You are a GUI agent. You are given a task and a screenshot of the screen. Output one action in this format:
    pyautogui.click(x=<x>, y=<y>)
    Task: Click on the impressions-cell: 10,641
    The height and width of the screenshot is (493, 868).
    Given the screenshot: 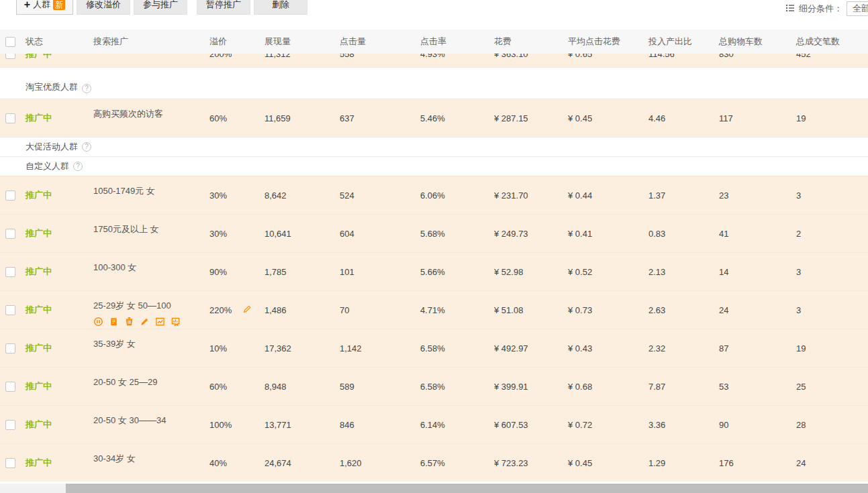 What is the action you would take?
    pyautogui.click(x=294, y=233)
    